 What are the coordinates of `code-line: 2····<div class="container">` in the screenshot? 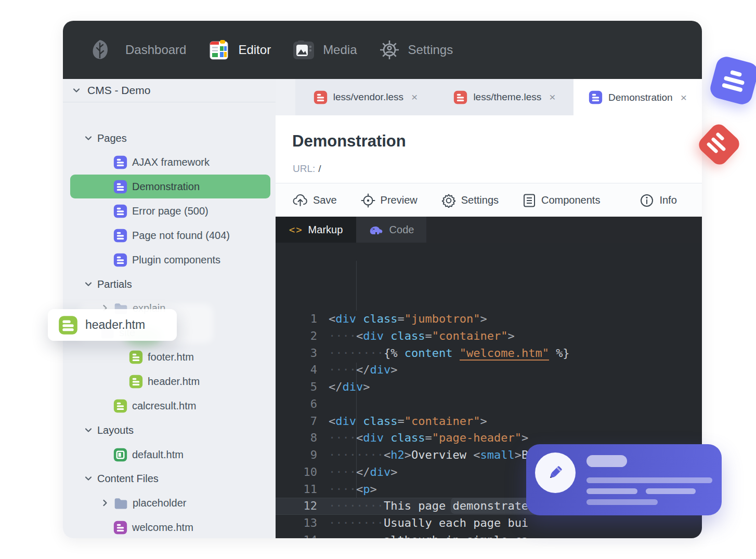 It's located at (489, 337).